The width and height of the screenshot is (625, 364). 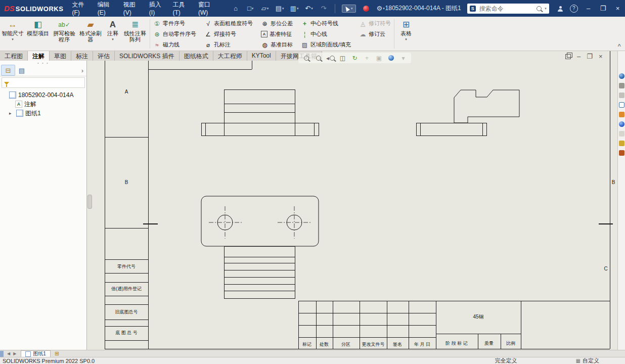 What do you see at coordinates (82, 71) in the screenshot?
I see `panel-expand-chevron-icon: ›` at bounding box center [82, 71].